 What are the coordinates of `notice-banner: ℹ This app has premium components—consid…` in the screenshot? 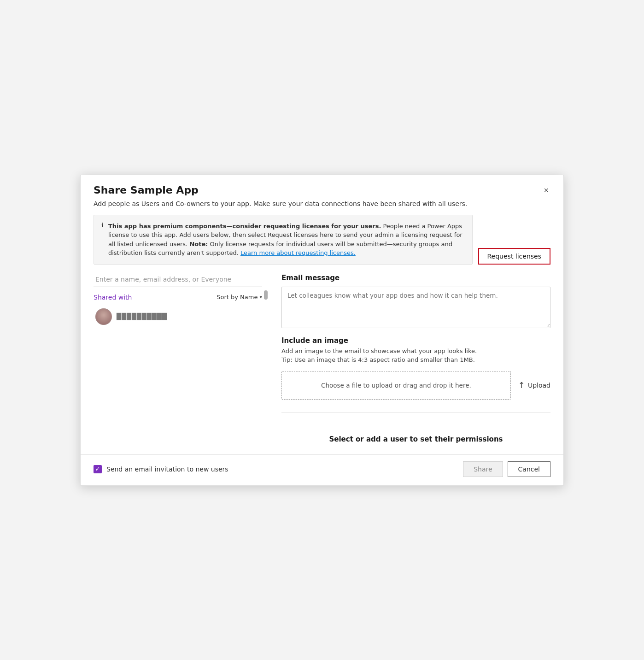 It's located at (283, 240).